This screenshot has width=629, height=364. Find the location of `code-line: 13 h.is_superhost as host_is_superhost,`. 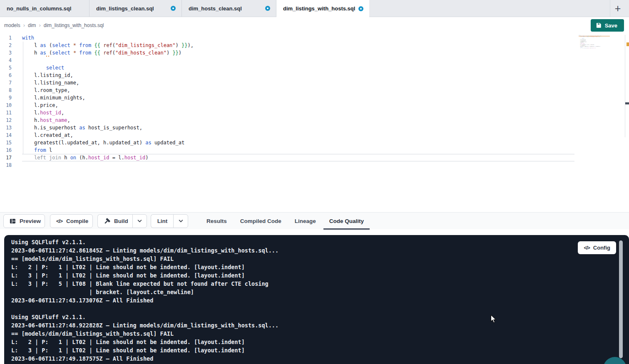

code-line: 13 h.is_superhost as host_is_superhost, is located at coordinates (315, 128).